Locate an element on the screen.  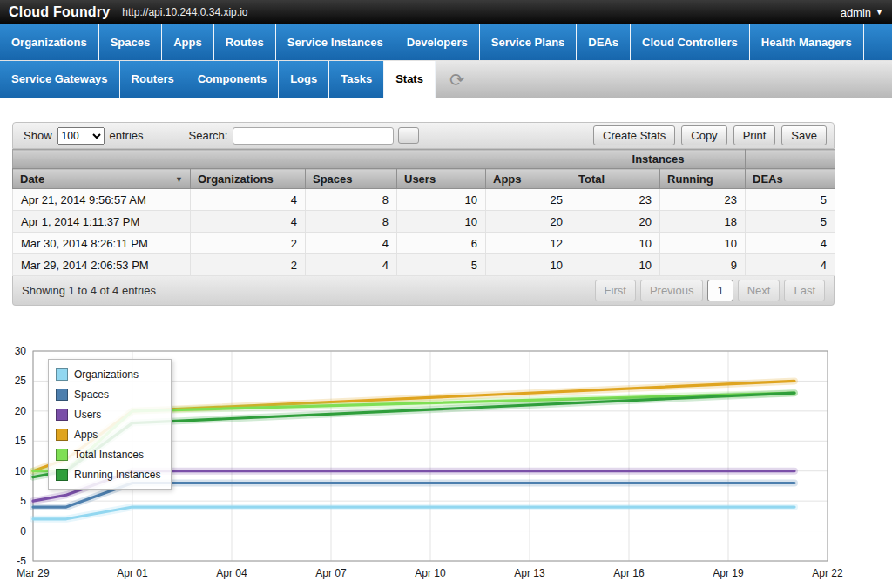
search-label: Search: is located at coordinates (209, 136).